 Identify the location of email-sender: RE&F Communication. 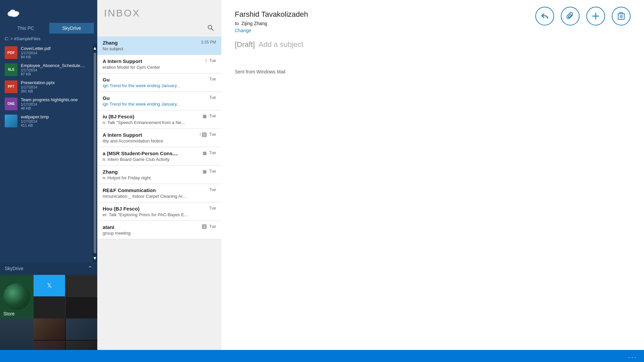
(155, 190).